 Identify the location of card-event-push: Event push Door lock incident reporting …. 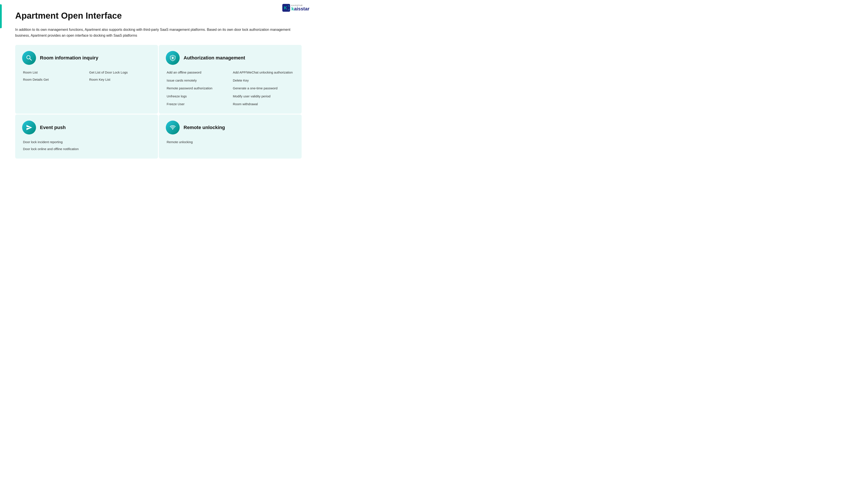
(87, 137).